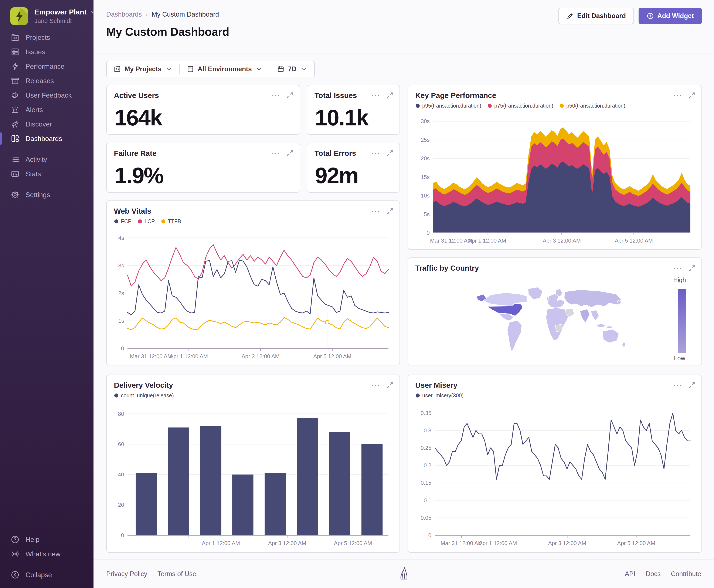 This screenshot has width=714, height=588. Describe the element at coordinates (425, 196) in the screenshot. I see `svg-text: 10s` at that location.